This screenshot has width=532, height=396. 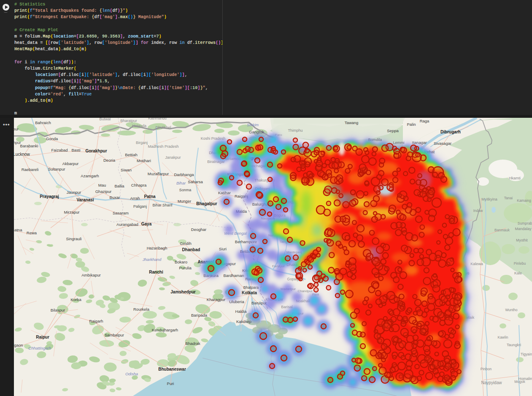 What do you see at coordinates (19, 345) in the screenshot?
I see `svg-text: lgaon` at bounding box center [19, 345].